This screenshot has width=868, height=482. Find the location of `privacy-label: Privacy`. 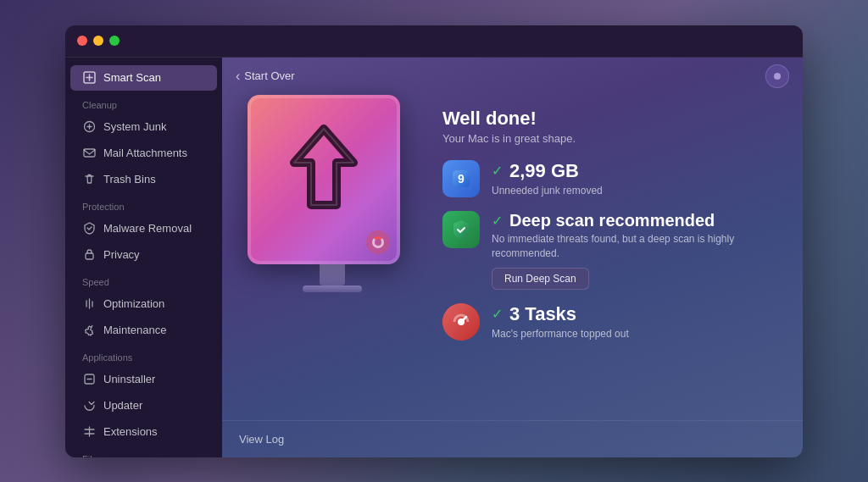

privacy-label: Privacy is located at coordinates (122, 254).